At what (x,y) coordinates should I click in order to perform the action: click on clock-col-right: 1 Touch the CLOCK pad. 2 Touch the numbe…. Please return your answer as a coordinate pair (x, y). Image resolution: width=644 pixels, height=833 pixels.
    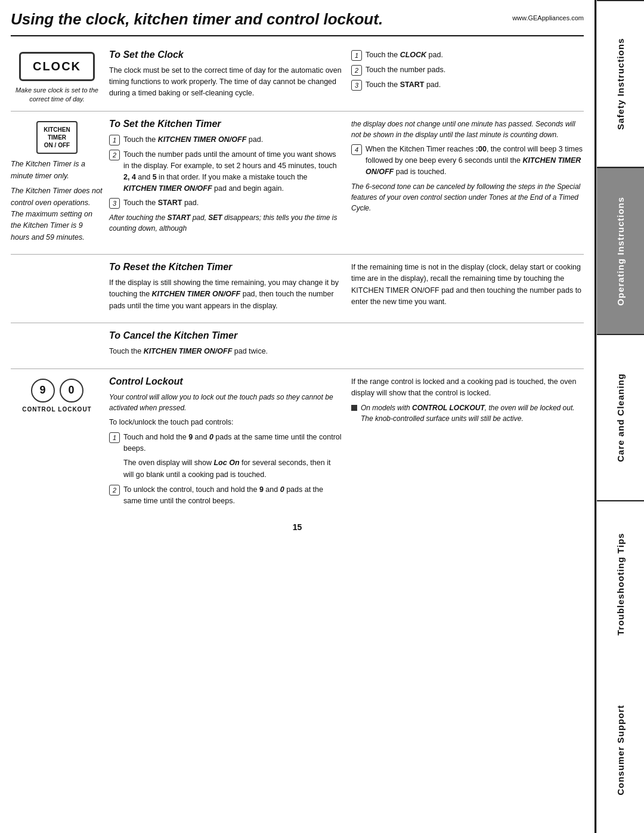
    Looking at the image, I should click on (467, 77).